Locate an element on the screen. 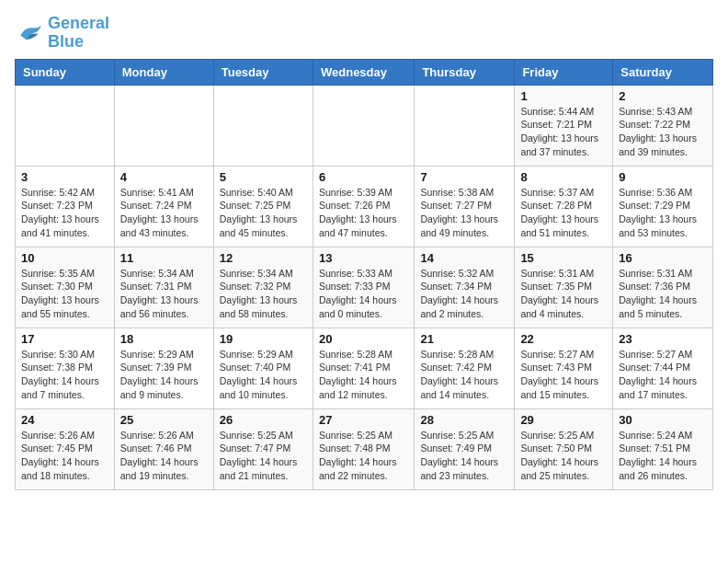  logo: General Blue is located at coordinates (63, 33).